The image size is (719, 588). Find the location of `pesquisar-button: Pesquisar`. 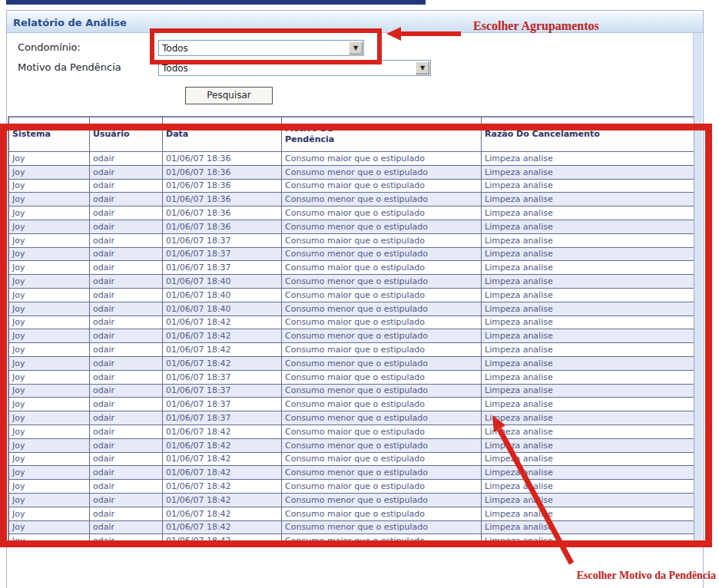

pesquisar-button: Pesquisar is located at coordinates (229, 95).